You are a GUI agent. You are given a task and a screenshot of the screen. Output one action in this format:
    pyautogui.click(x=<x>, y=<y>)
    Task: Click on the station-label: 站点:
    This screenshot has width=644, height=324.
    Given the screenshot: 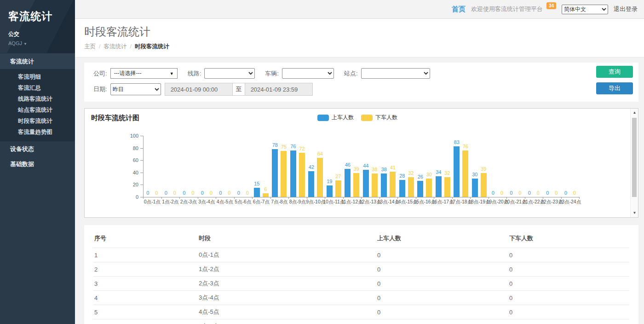 What is the action you would take?
    pyautogui.click(x=351, y=74)
    